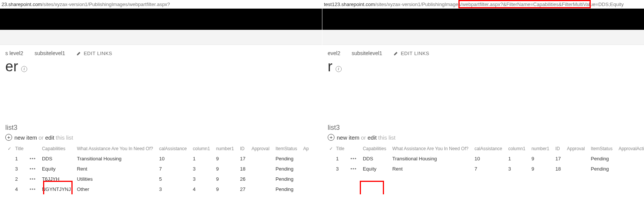 The image size is (644, 223). I want to click on url-host: 23.sharepoint.com, so click(22, 5).